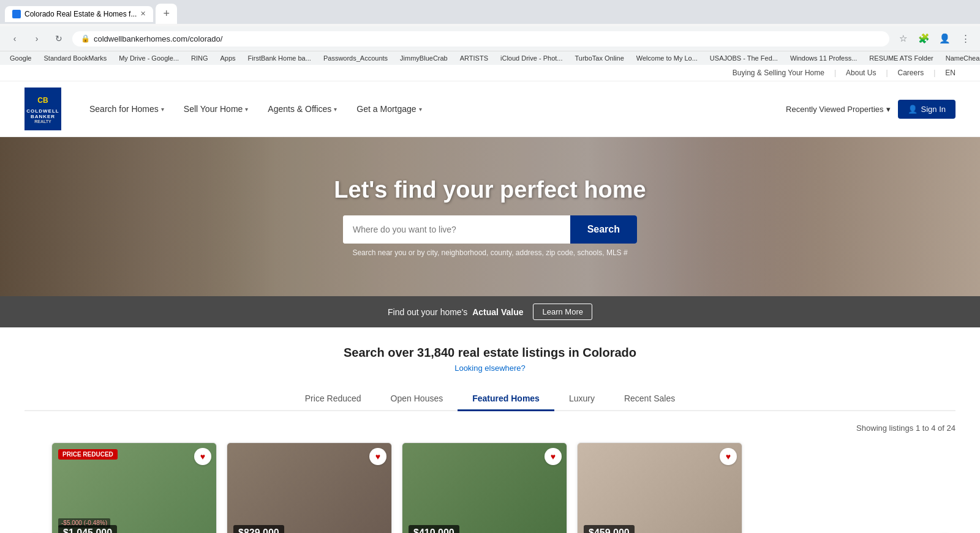 The image size is (980, 533). I want to click on reload-button: ↻, so click(59, 39).